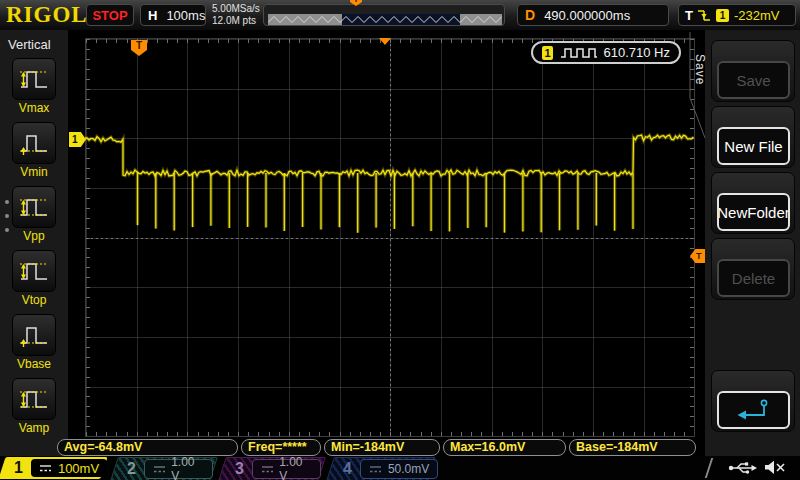  Describe the element at coordinates (753, 71) in the screenshot. I see `softkey-slot-save: Save` at that location.